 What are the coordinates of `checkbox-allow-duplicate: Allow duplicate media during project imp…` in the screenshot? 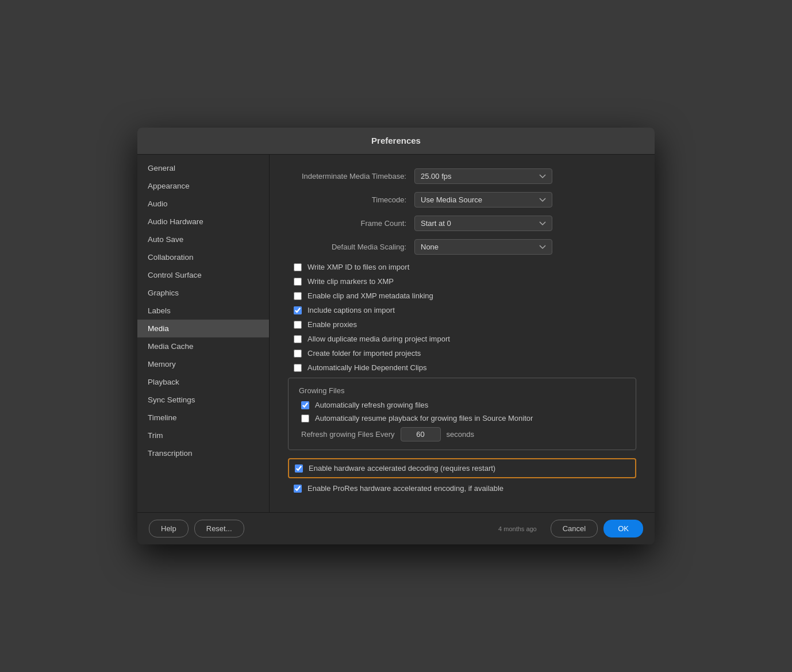 It's located at (462, 339).